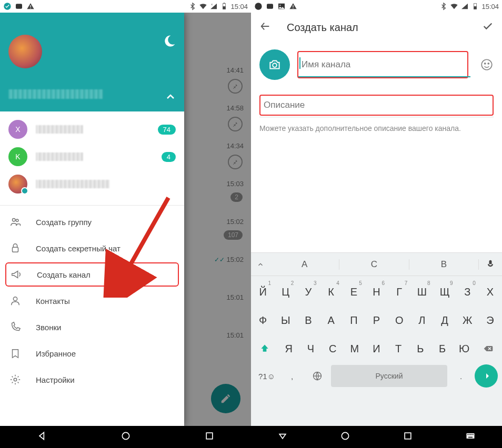 The image size is (502, 448). What do you see at coordinates (64, 274) in the screenshot?
I see `menu-label: Создать канал` at bounding box center [64, 274].